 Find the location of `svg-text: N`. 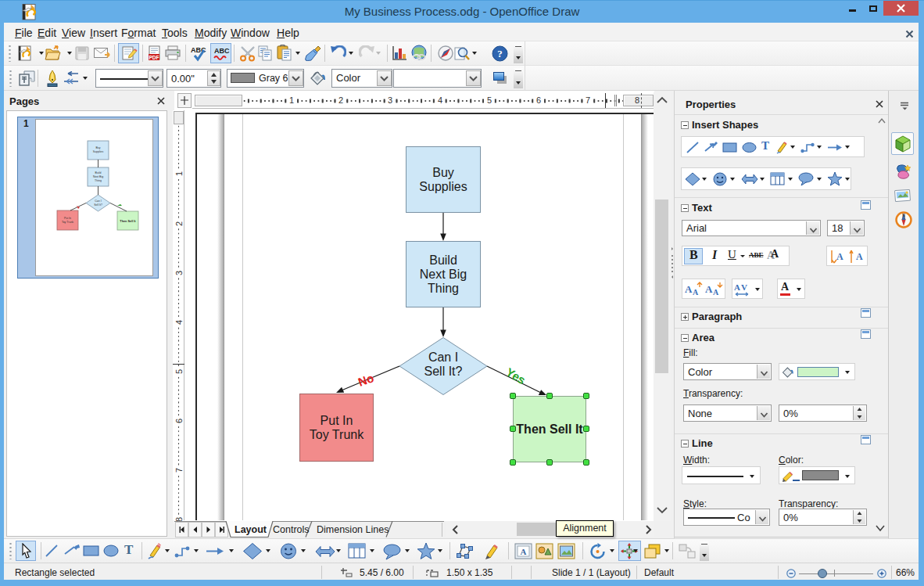

svg-text: N is located at coordinates (904, 215).